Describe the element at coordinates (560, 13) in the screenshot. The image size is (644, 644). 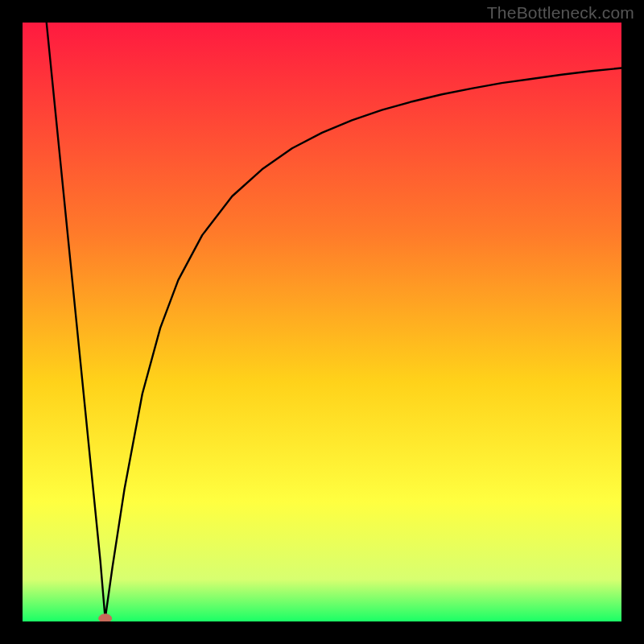
I see `watermark-text: TheBottleneck.com` at that location.